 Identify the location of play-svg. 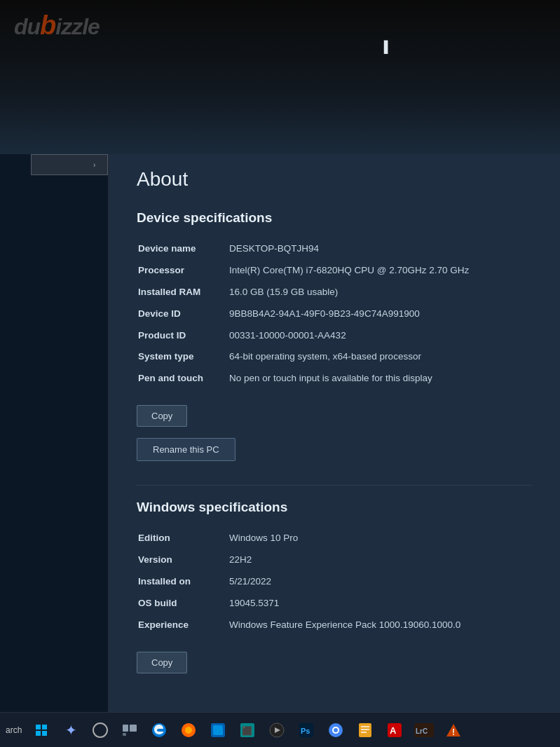
(277, 730).